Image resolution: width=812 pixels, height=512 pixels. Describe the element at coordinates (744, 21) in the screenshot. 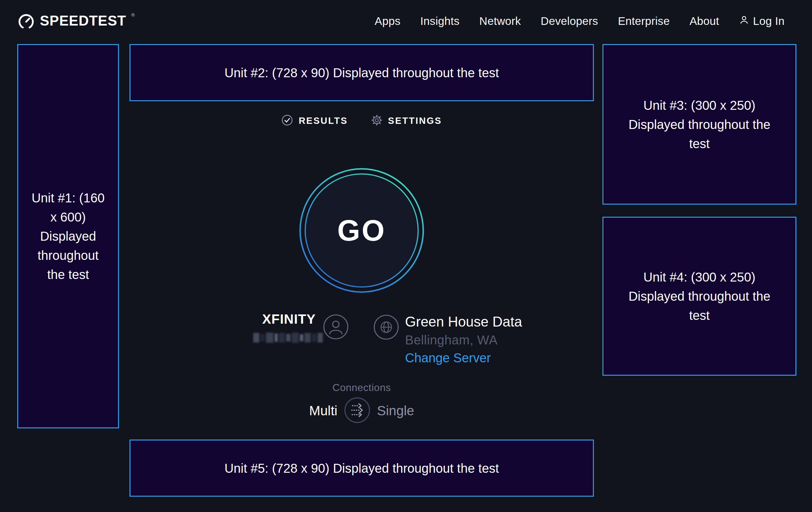

I see `person-icon` at that location.